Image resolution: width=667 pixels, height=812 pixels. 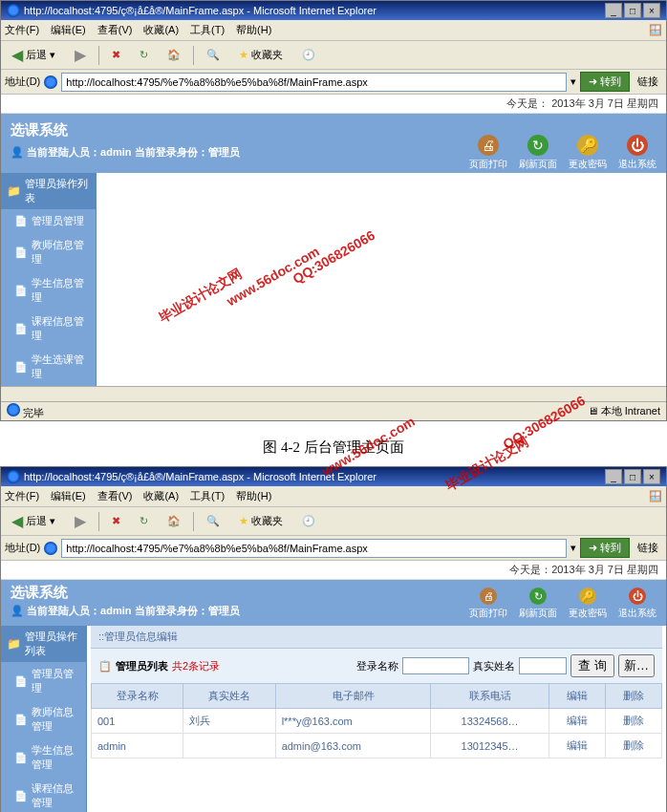 I want to click on cell-name: 刘兵, so click(x=200, y=720).